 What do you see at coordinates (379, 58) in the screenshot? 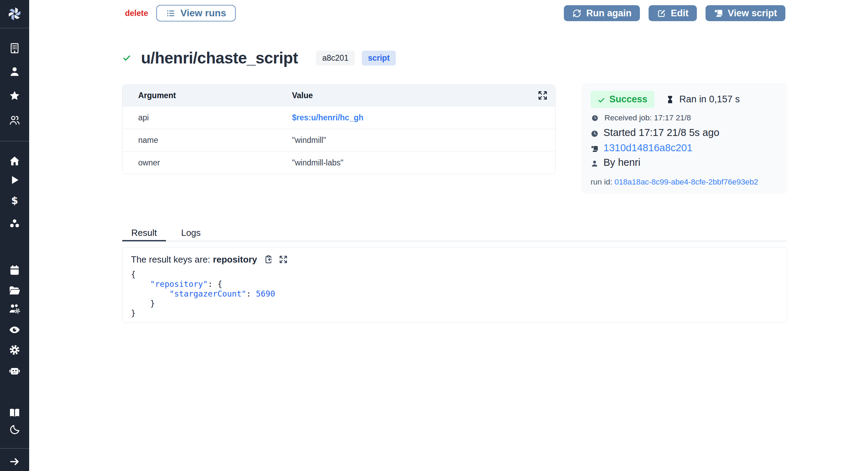
I see `script-type-badge: script` at bounding box center [379, 58].